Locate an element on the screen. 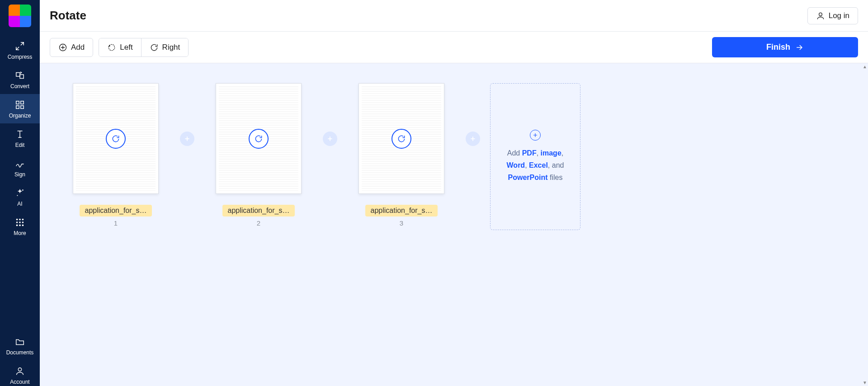  scrollbar: ▲ ▼ is located at coordinates (865, 225).